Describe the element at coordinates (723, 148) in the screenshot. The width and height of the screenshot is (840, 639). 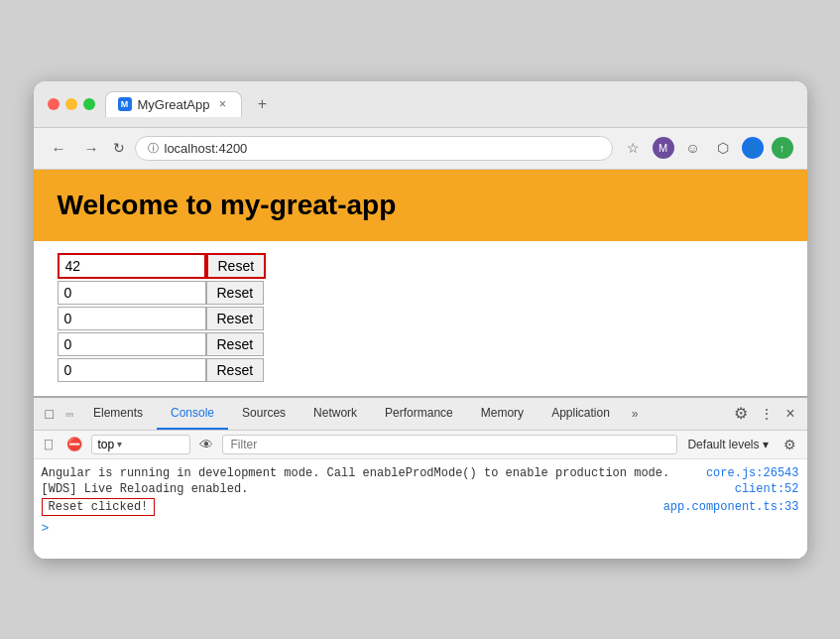
I see `puzzle-icon: ⬡` at that location.